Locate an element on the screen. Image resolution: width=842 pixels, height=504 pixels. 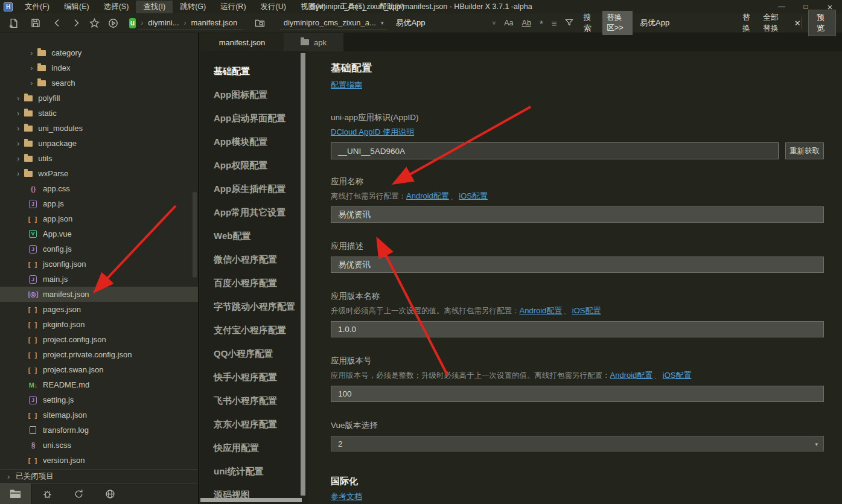
tree-item-search: ›search is located at coordinates (99, 83).